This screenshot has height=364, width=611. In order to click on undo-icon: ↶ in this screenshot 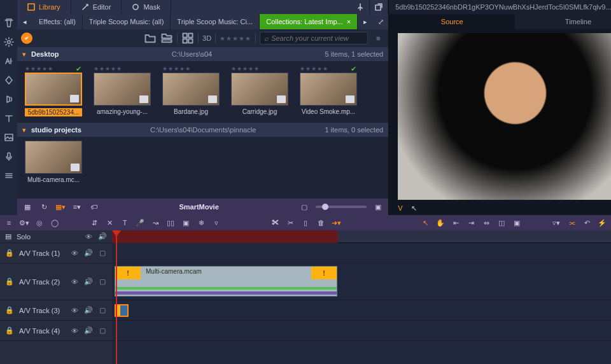, I will do `click(587, 223)`.